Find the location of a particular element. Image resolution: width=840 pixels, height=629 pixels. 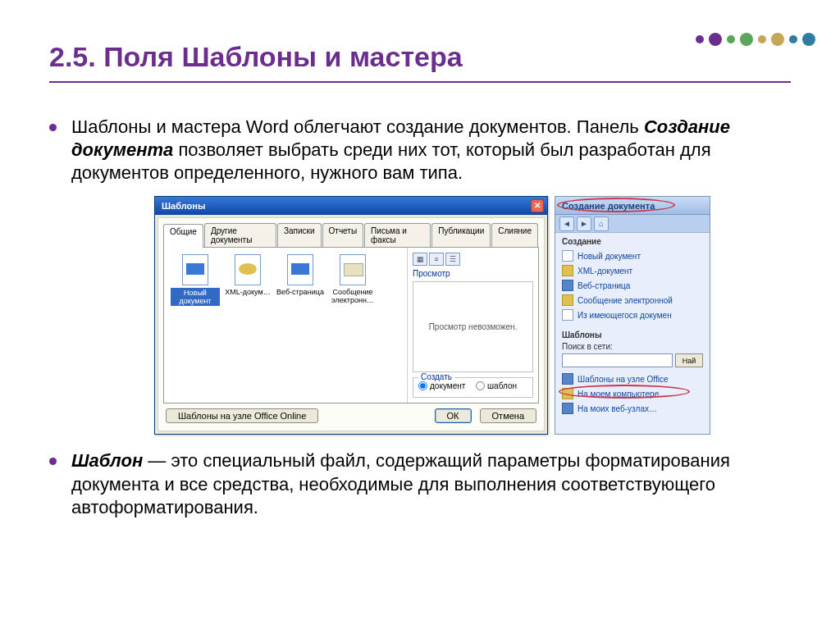

link-web: Веб-страница is located at coordinates (632, 285).